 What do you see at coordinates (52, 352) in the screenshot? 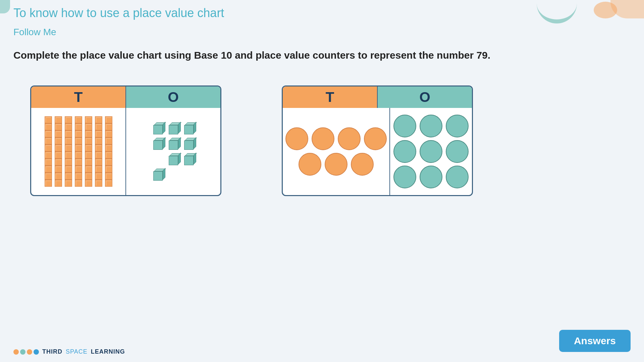
I see `footer-text-third: THIRD` at bounding box center [52, 352].